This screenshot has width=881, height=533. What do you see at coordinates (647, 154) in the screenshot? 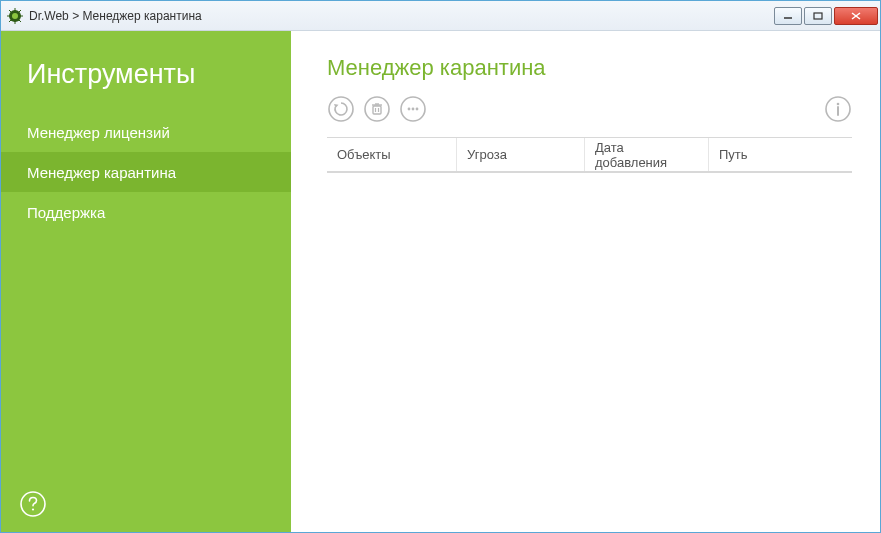
I see `col-header-date: Дата добавления` at bounding box center [647, 154].